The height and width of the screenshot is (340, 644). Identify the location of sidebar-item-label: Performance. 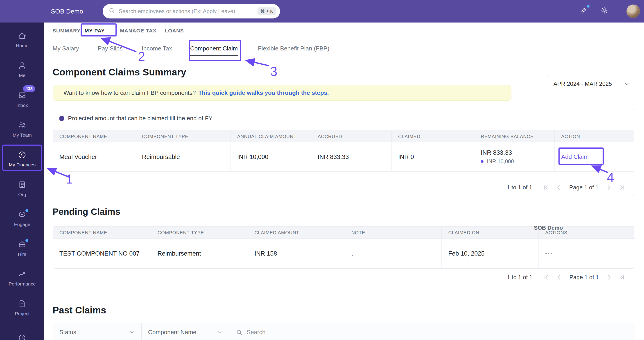
(22, 284).